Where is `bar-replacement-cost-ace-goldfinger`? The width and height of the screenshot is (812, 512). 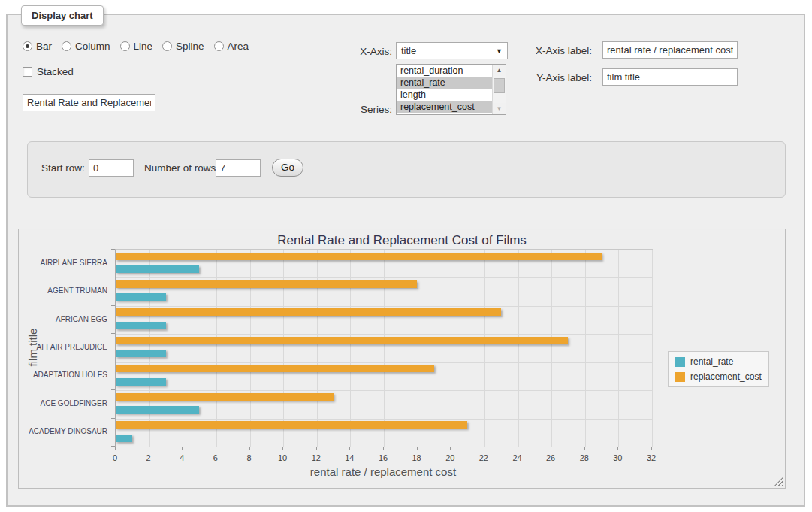
bar-replacement-cost-ace-goldfinger is located at coordinates (225, 397).